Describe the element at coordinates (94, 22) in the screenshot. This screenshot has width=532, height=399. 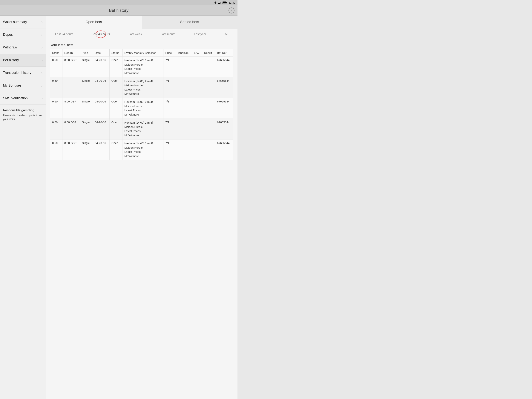
I see `tab-open-bets-label: Open bets` at that location.